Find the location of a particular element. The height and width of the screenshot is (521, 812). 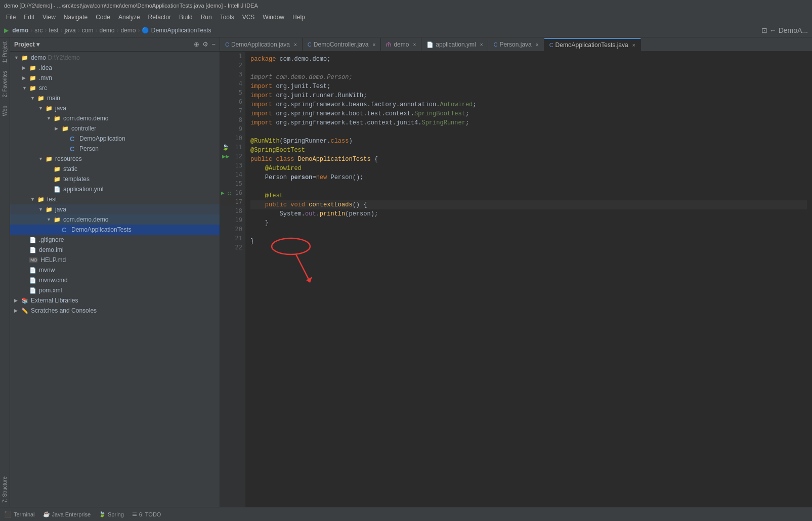

locate-icon: ⊕ is located at coordinates (196, 45).